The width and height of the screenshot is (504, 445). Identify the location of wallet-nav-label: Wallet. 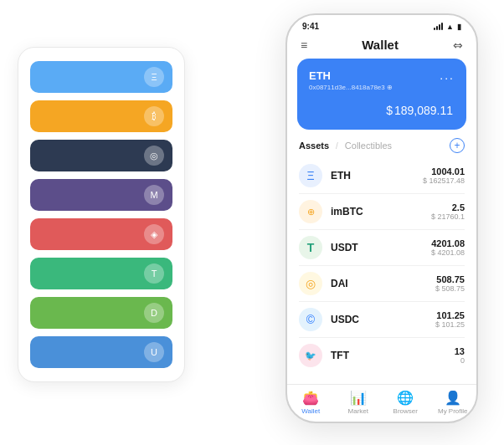
(311, 412).